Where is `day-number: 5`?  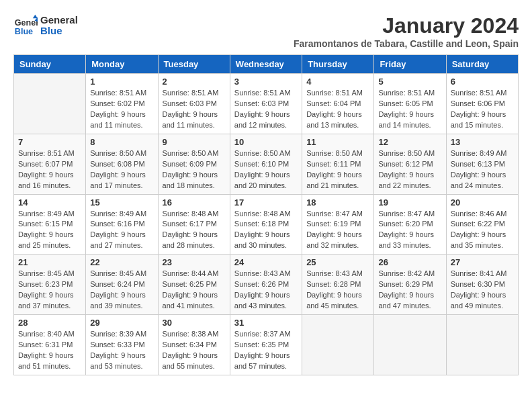
day-number: 5 is located at coordinates (410, 82).